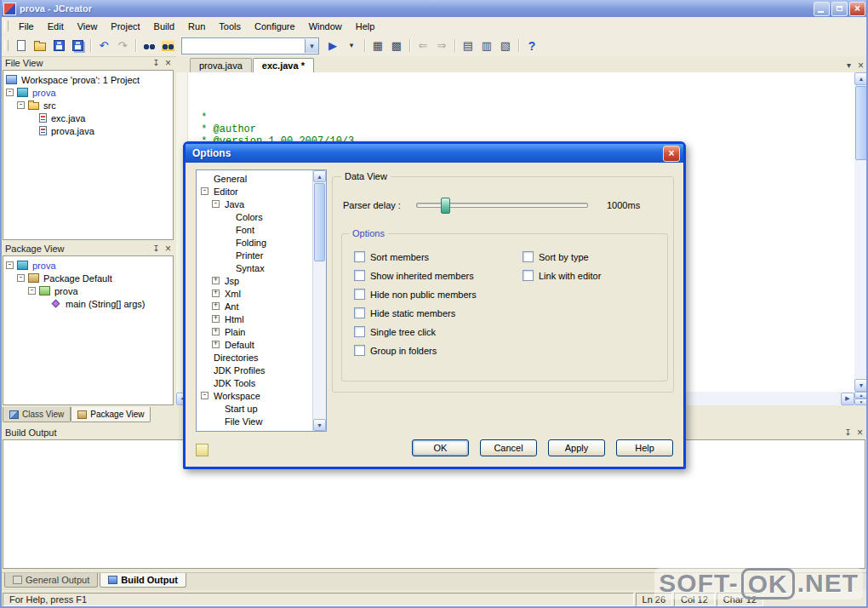 This screenshot has width=868, height=608. Describe the element at coordinates (104, 46) in the screenshot. I see `undo-icon: ↶` at that location.